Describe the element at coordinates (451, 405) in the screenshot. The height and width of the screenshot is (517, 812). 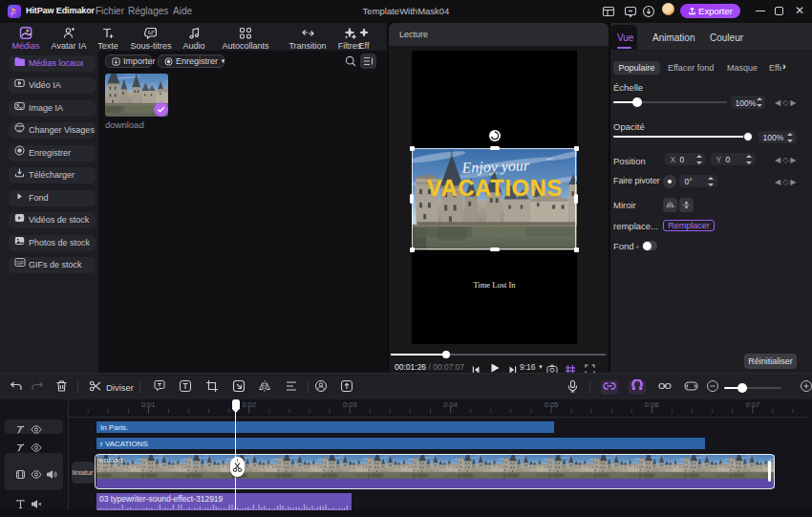
I see `svg-text: 0:04` at that location.